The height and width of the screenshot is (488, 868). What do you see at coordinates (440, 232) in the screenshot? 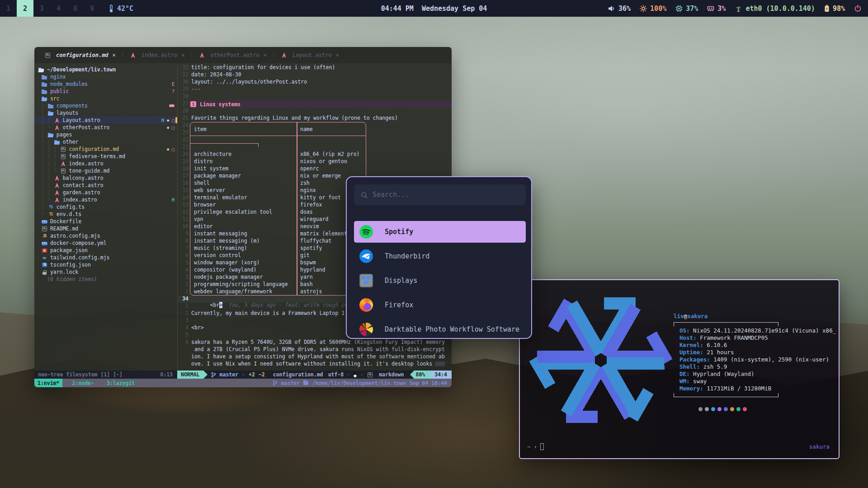
I see `launcher-item-spotify: Spotify` at bounding box center [440, 232].